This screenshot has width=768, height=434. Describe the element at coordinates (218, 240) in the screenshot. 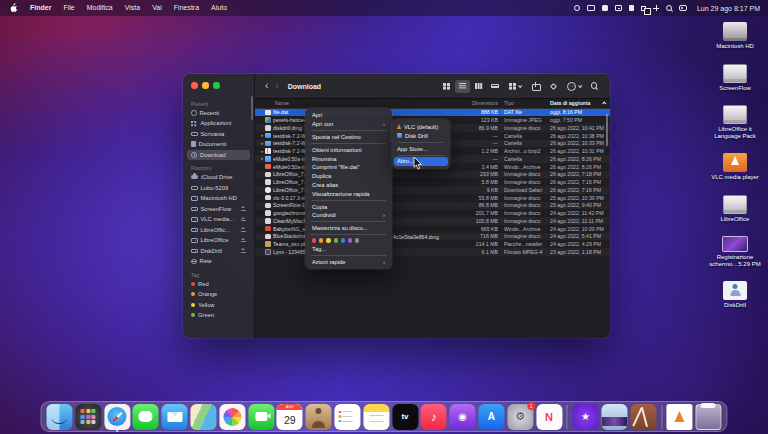

I see `sidebar-item-libreoffice: LibreOffice` at that location.